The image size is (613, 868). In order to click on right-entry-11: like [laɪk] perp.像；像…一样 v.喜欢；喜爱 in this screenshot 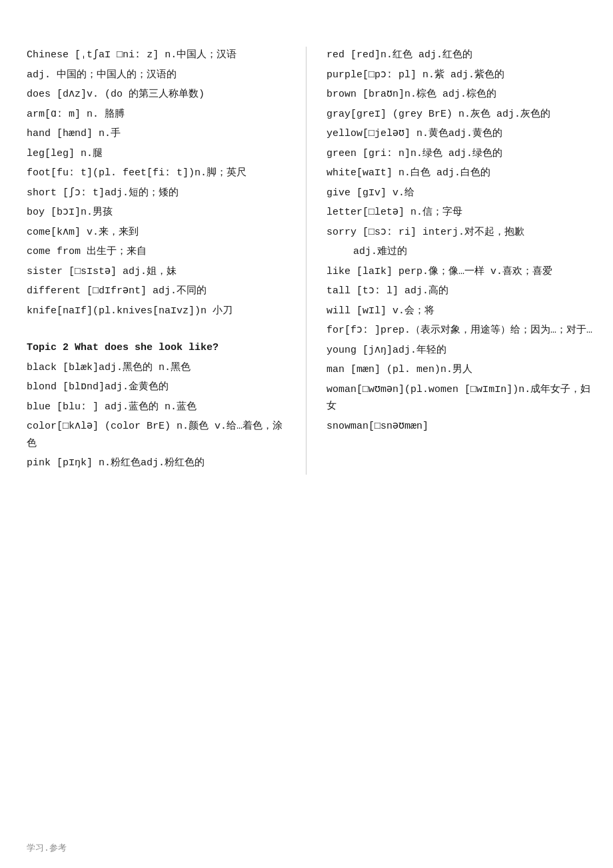, I will do `click(463, 272)`.